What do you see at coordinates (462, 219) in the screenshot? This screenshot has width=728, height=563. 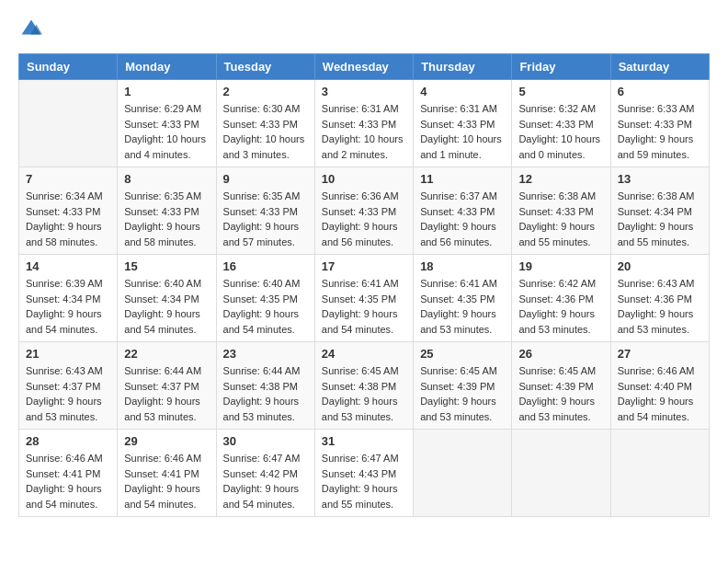 I see `cell-content: Sunrise: 6:37 AM Sunset: 4:33 PM Dayligh…` at bounding box center [462, 219].